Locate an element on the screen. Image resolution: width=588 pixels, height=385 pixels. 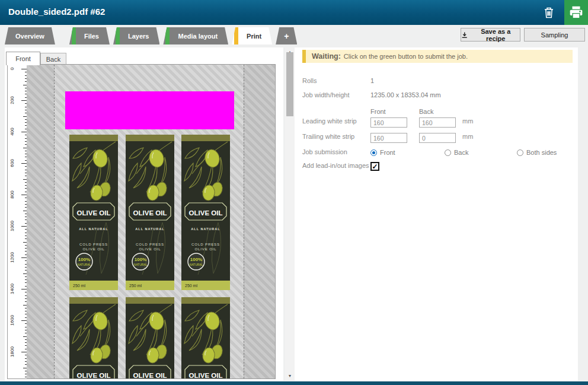
job-submission-label: Job submission is located at coordinates (325, 152).